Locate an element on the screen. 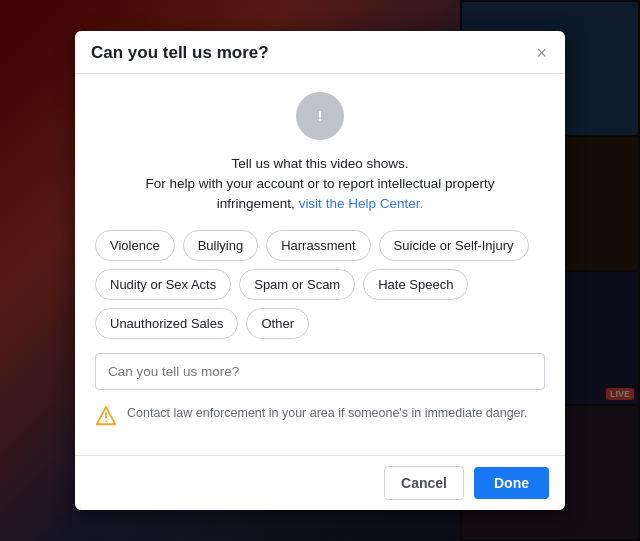 The width and height of the screenshot is (640, 541). done-button: Done is located at coordinates (512, 483).